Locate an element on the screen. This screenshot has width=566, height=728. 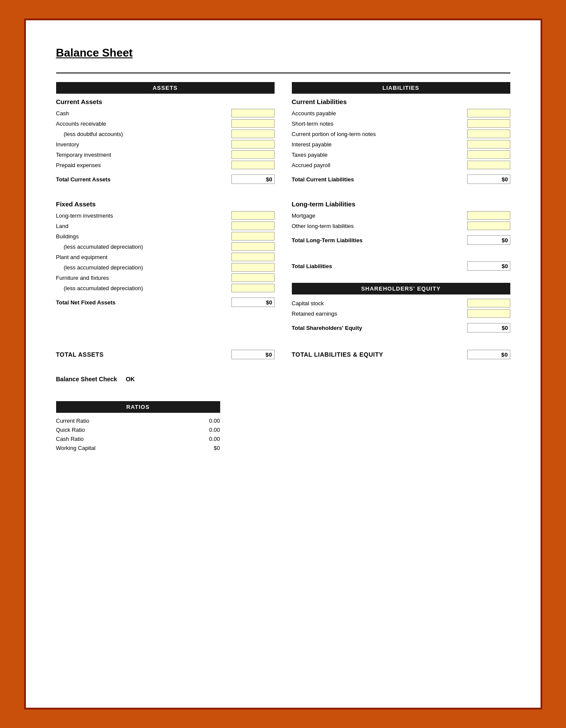
list-item: Cash Ratio 0.00 is located at coordinates (138, 439).